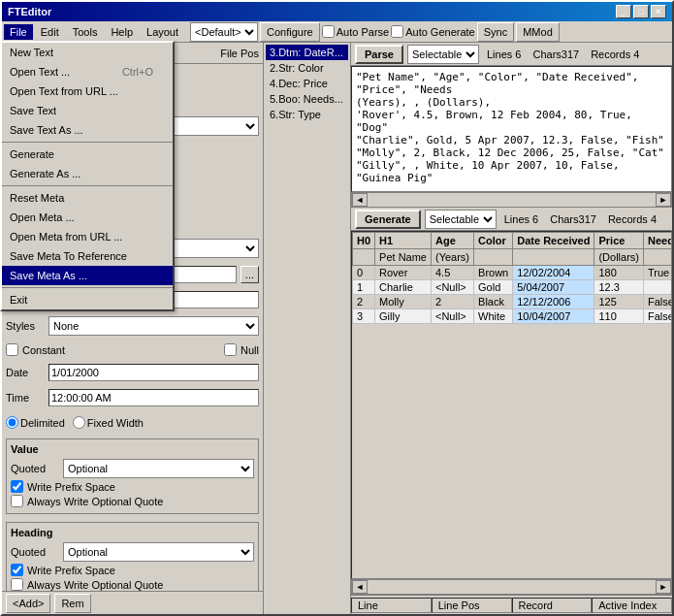 The width and height of the screenshot is (674, 616). What do you see at coordinates (365, 274) in the screenshot?
I see `cell-row0: 0` at bounding box center [365, 274].